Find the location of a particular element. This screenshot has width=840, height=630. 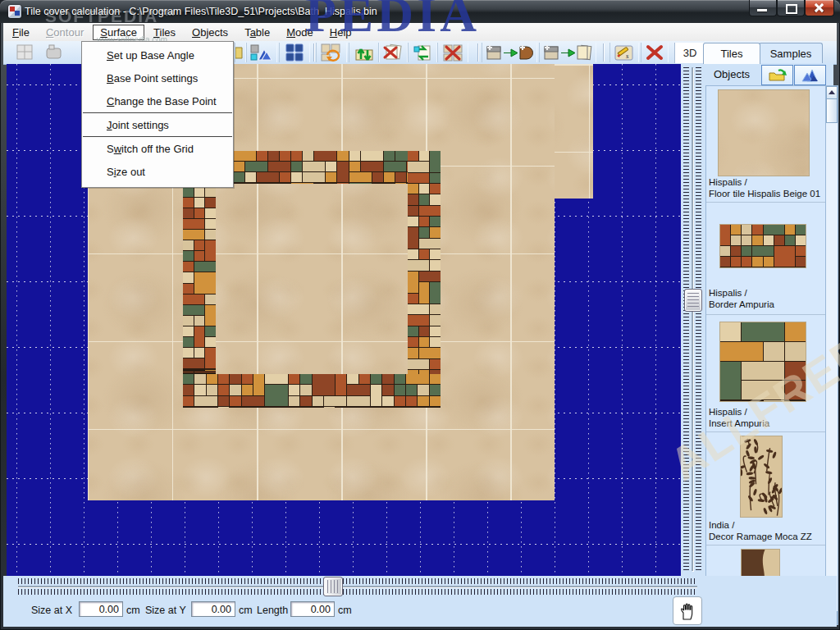

close-icon is located at coordinates (819, 8).